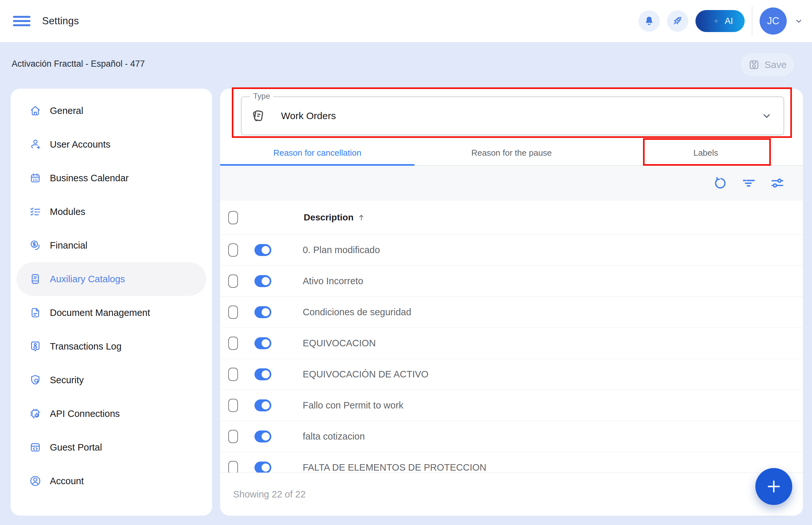 The height and width of the screenshot is (525, 812). Describe the element at coordinates (767, 65) in the screenshot. I see `save-button: Save` at that location.